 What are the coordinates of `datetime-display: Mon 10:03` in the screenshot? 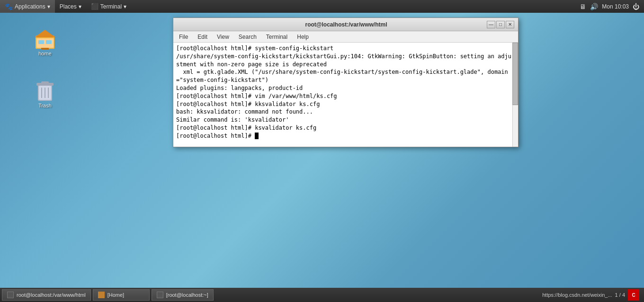 It's located at (616, 7).